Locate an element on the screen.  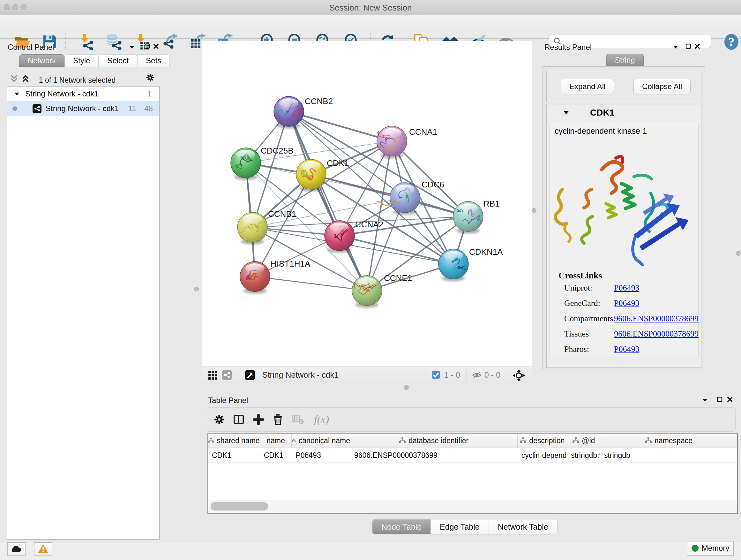
tab-sets: Sets is located at coordinates (153, 60).